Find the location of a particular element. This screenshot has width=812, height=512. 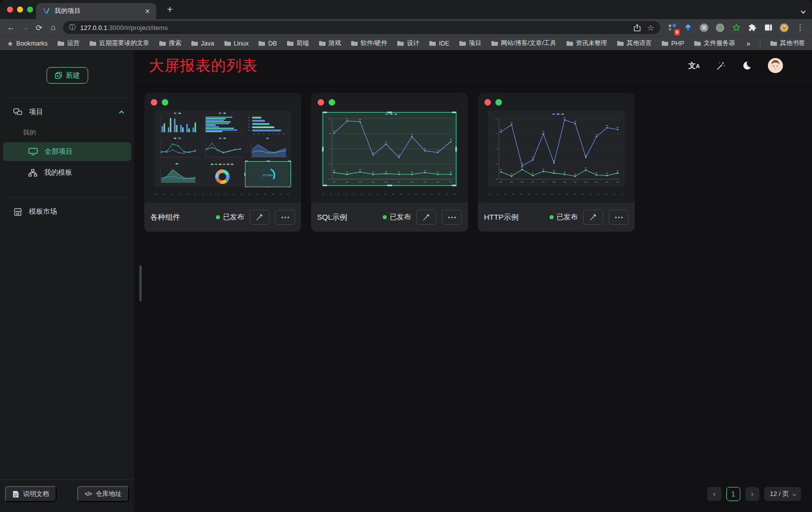

project-card: SQL示例 已发布 is located at coordinates (390, 162).